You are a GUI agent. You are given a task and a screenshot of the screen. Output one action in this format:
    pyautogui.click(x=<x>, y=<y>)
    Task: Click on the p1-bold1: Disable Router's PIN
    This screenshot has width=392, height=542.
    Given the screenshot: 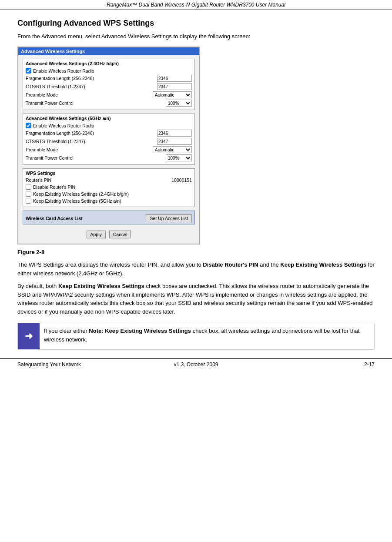 What is the action you would take?
    pyautogui.click(x=231, y=264)
    